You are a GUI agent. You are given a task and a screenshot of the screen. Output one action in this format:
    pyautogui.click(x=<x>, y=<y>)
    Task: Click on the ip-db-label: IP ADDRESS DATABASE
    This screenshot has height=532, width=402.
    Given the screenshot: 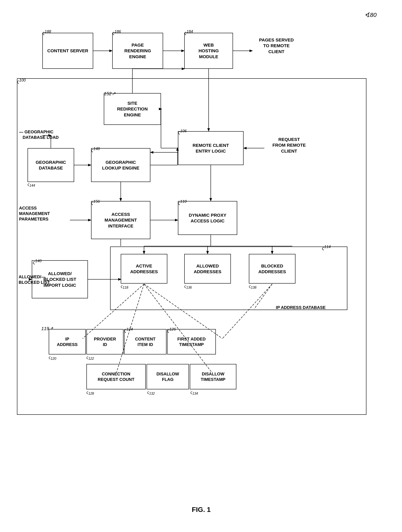 What is the action you would take?
    pyautogui.click(x=301, y=307)
    